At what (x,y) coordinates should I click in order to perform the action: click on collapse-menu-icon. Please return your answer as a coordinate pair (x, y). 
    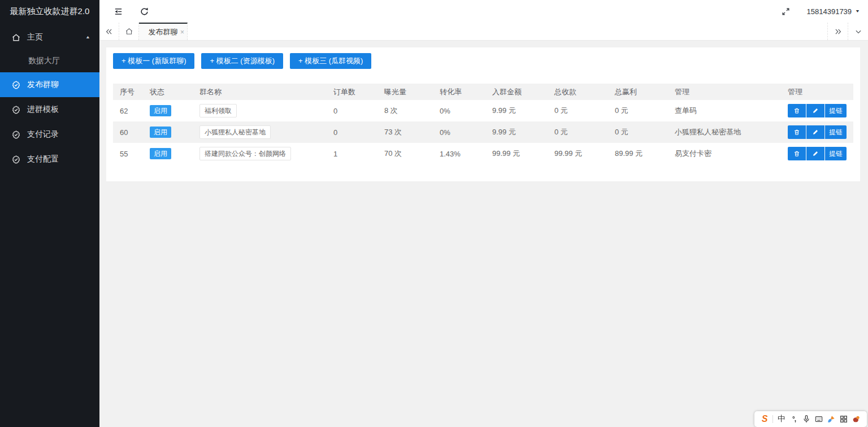
    Looking at the image, I should click on (118, 11).